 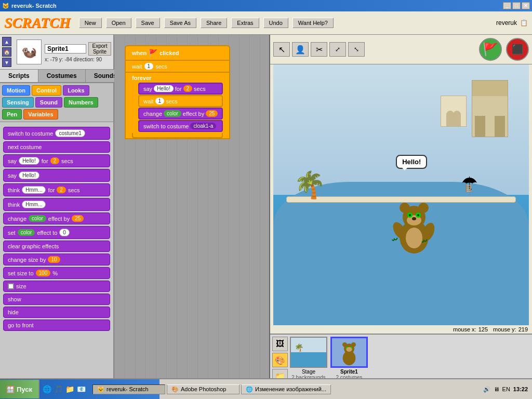 I want to click on wait-secs-block2: wait 1 secs, so click(x=181, y=101).